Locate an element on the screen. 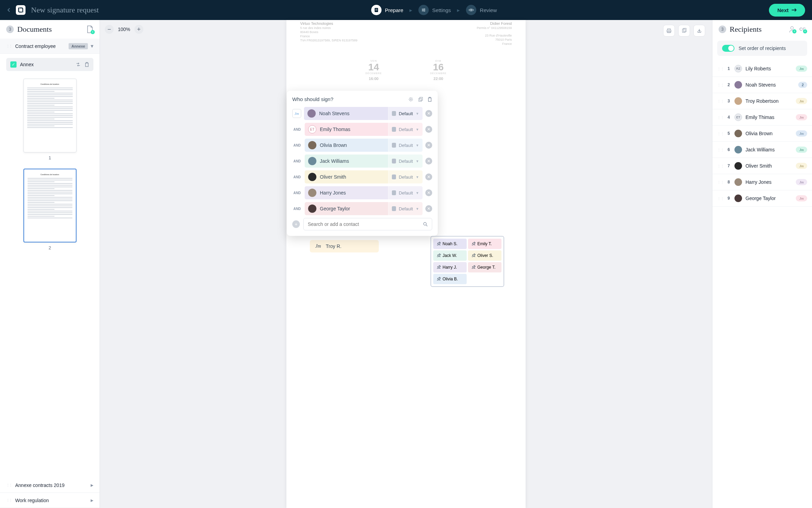 This screenshot has width=812, height=508. document-item: ⋮⋮ Work regulation ▸ is located at coordinates (50, 500).